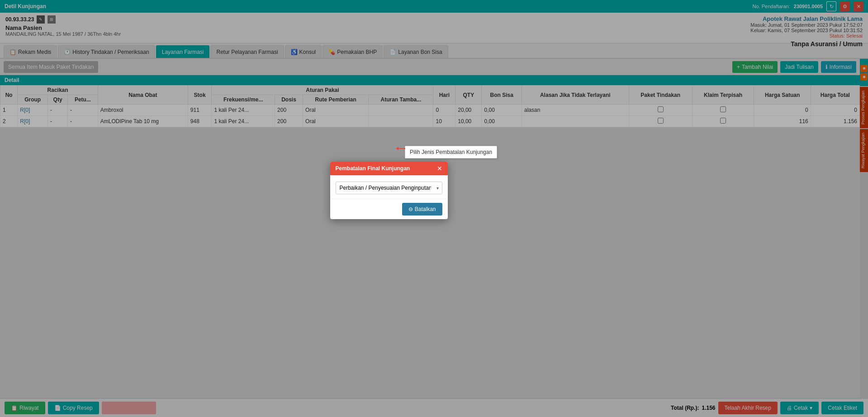 The height and width of the screenshot is (417, 868). What do you see at coordinates (440, 168) in the screenshot?
I see `modal-close-btn: ✕` at bounding box center [440, 168].